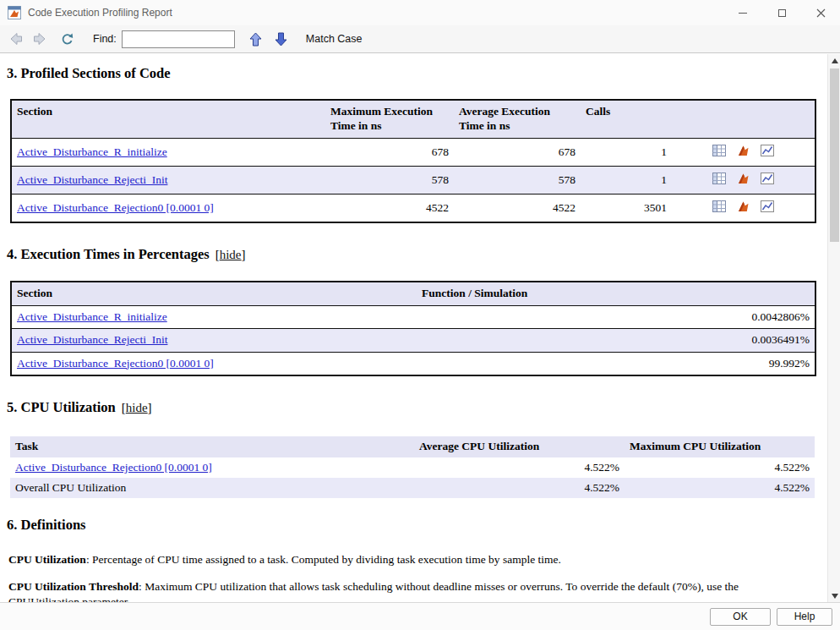 The height and width of the screenshot is (630, 840). What do you see at coordinates (834, 595) in the screenshot?
I see `scroll-down-button` at bounding box center [834, 595].